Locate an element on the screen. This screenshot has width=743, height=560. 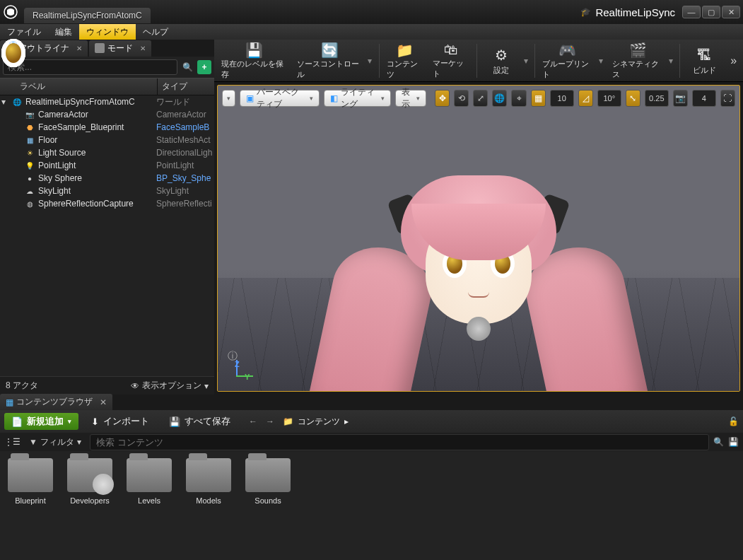
table-row: 👁 ⬣ FaceSample_Blueprint FaceSampleB is located at coordinates (107, 127).